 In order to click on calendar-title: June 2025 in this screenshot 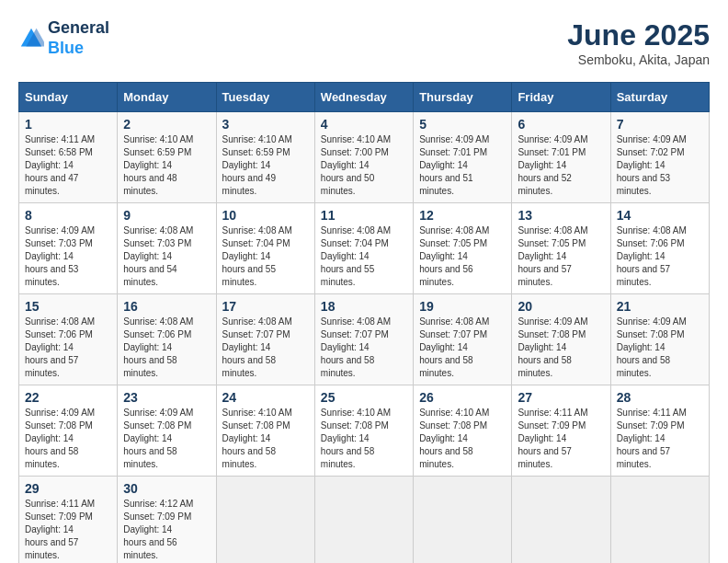, I will do `click(638, 35)`.